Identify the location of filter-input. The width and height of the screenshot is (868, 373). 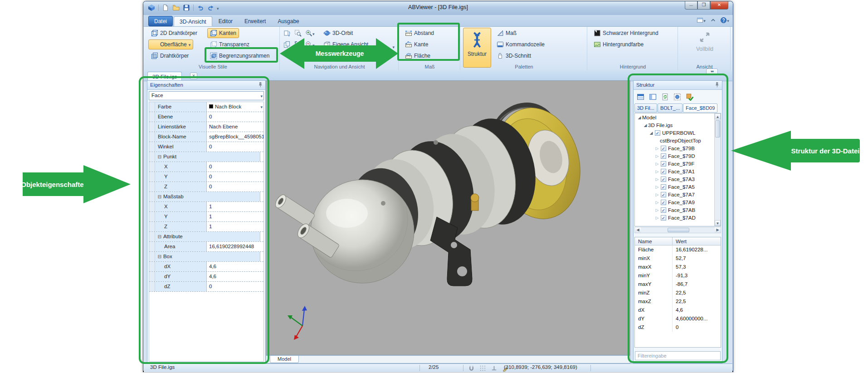
(678, 356).